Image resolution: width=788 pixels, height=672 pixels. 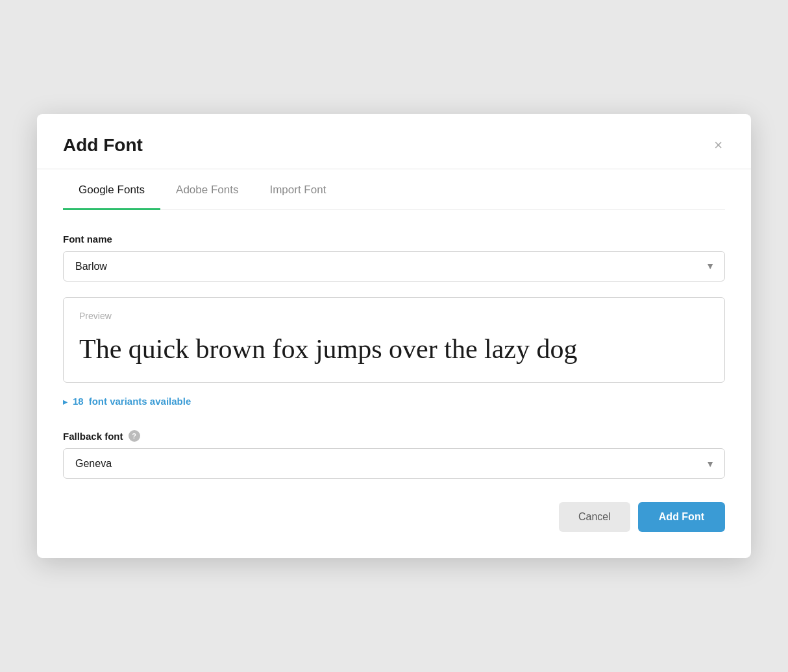 I want to click on preview-text: The quick brown fox jumps over the lazy …, so click(x=394, y=349).